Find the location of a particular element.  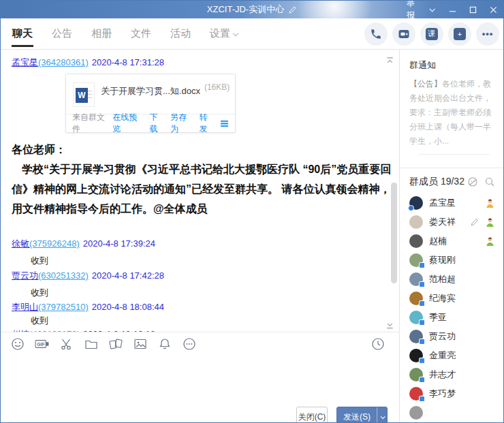

send-image-icon is located at coordinates (140, 344).